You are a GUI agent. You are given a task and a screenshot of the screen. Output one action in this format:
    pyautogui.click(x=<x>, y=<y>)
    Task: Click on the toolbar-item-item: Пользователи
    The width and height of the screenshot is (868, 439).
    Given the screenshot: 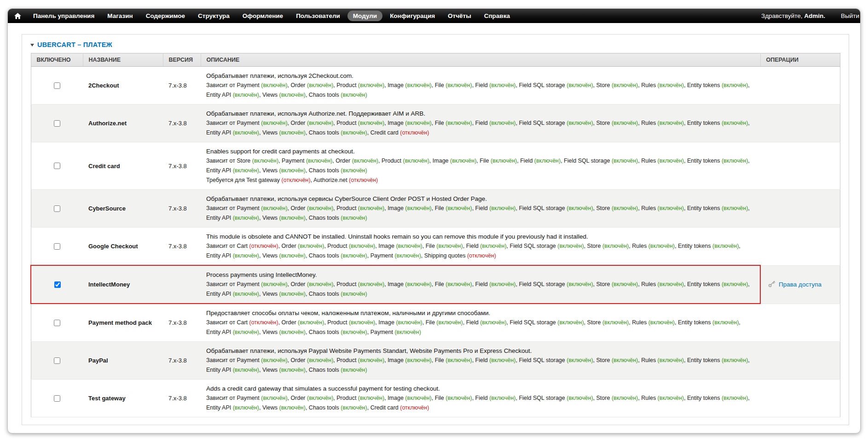 What is the action you would take?
    pyautogui.click(x=318, y=16)
    